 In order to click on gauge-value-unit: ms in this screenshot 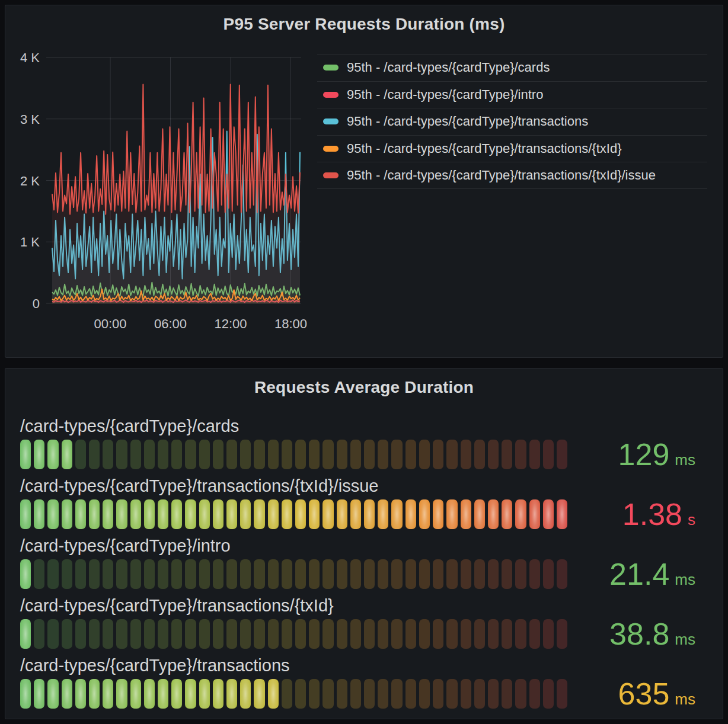, I will do `click(685, 460)`.